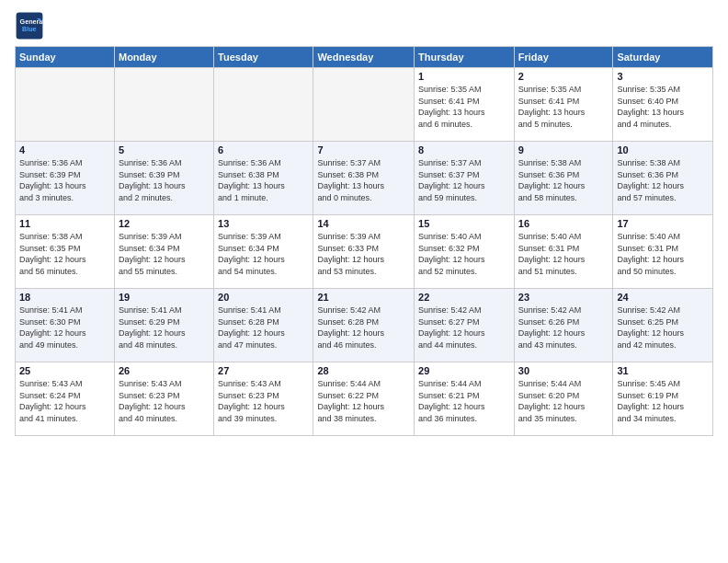 This screenshot has width=728, height=563. What do you see at coordinates (563, 399) in the screenshot?
I see `calendar-cell: 30Sunrise: 5:44 AM Sunset: 6:20 PM Dayli…` at bounding box center [563, 399].